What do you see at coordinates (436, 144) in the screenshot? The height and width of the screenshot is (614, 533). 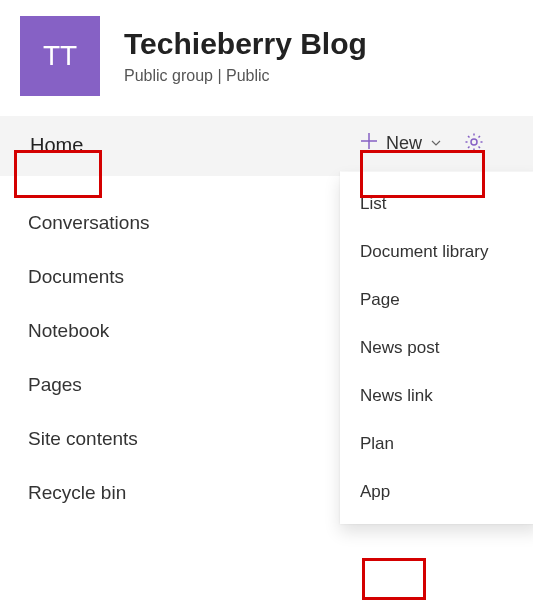 I see `command-bar: New` at bounding box center [436, 144].